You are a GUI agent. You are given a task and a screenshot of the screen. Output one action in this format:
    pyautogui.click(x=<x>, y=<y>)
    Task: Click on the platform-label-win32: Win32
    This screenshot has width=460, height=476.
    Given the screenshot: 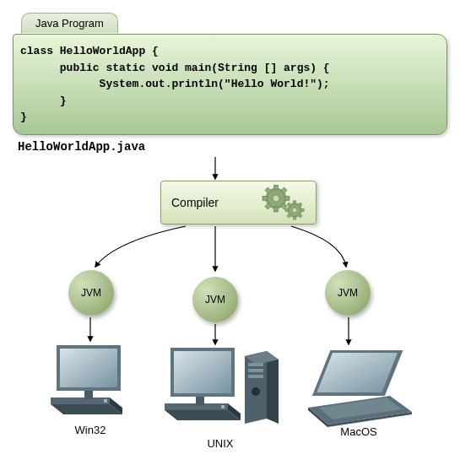 What is the action you would take?
    pyautogui.click(x=90, y=430)
    